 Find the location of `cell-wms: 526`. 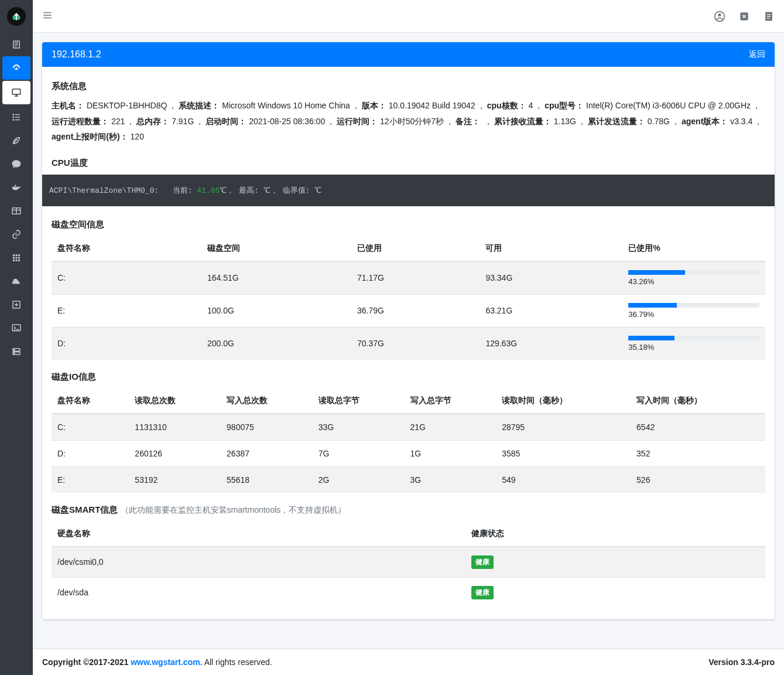

cell-wms: 526 is located at coordinates (698, 479).